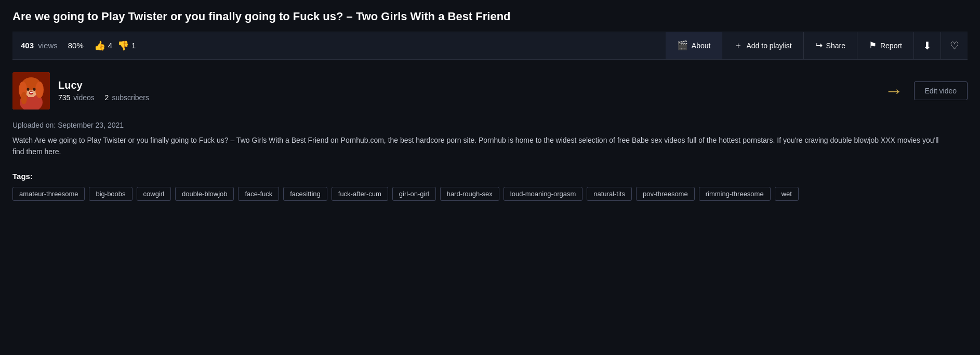  What do you see at coordinates (817, 46) in the screenshot?
I see `action-buttons: 🎬 About ＋ Add to playlist ↪ Share ⚑ Repo…` at bounding box center [817, 46].